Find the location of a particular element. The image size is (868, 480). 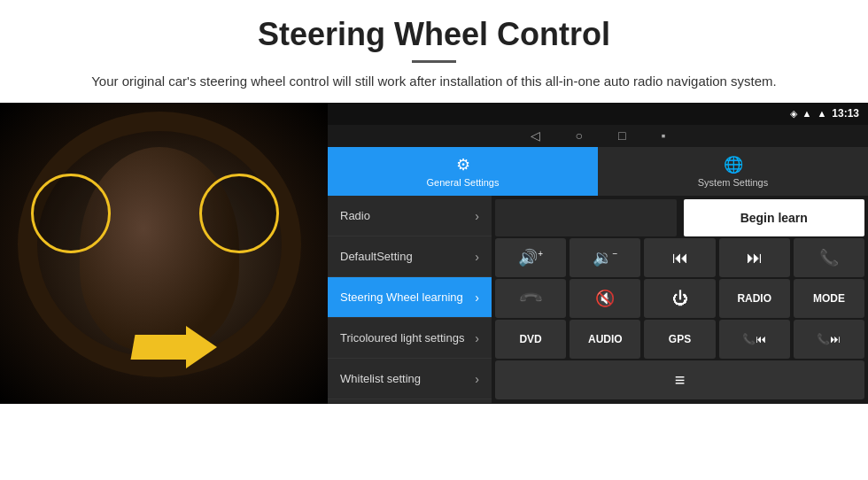

row-begin-learn: Begin learn is located at coordinates (680, 218).